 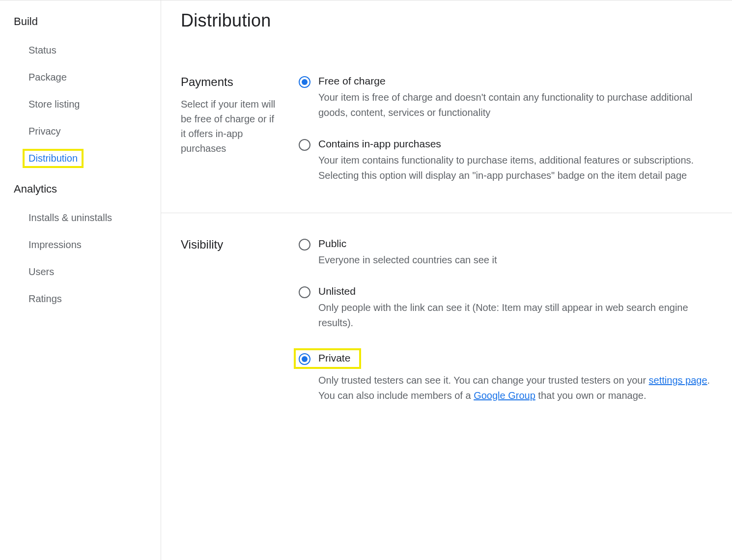 What do you see at coordinates (506, 98) in the screenshot?
I see `radio-option-free: Free of charge Your item is free of char…` at bounding box center [506, 98].